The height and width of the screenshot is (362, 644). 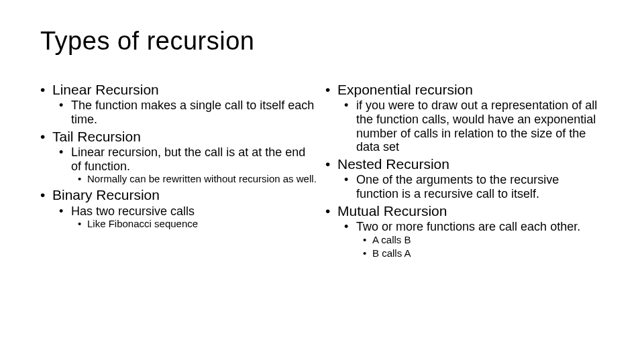 I want to click on list-item: Normally can be rewritten without recurs…, so click(x=199, y=179).